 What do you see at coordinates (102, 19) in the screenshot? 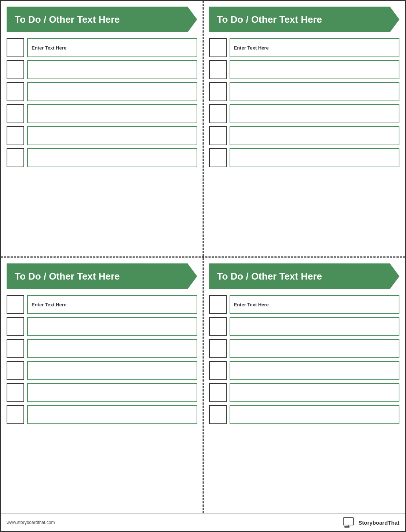
I see `banner-top-left: To Do / Other Text Here` at bounding box center [102, 19].